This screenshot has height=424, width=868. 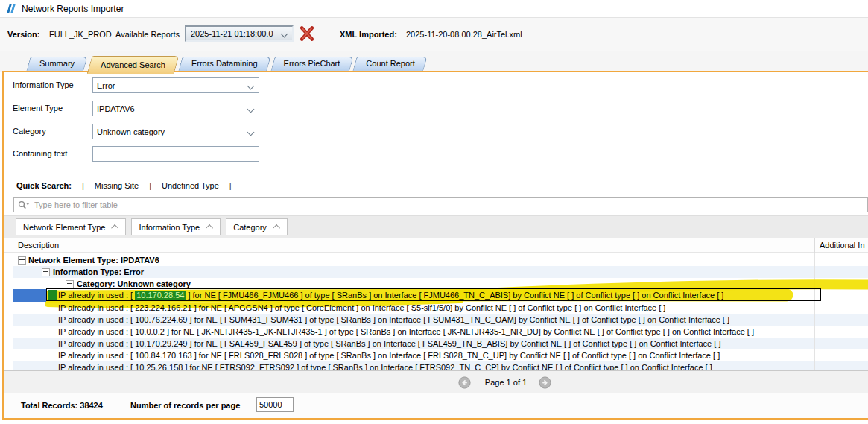 I want to click on tree-node-network-element-type: Network Element Type: IPDATAV6, so click(x=441, y=260).